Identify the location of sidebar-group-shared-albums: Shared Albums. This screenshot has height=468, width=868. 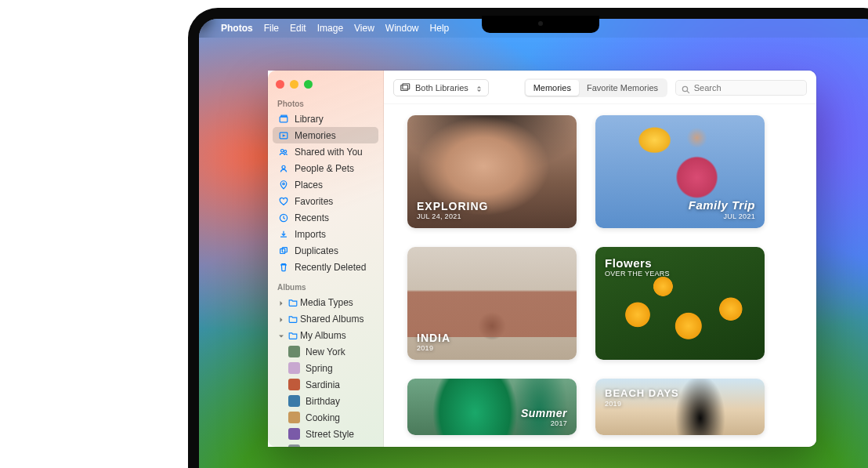
(326, 318).